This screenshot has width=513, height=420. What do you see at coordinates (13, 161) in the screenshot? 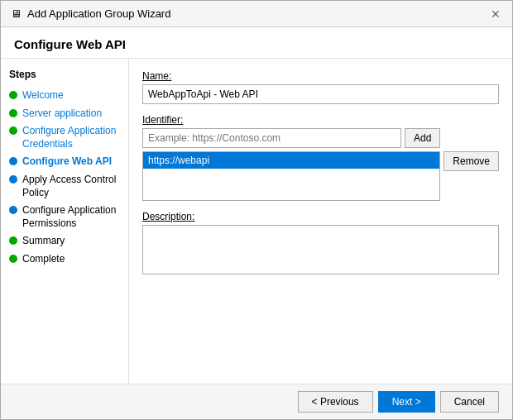
I see `step-dot-configure-web-api` at bounding box center [13, 161].